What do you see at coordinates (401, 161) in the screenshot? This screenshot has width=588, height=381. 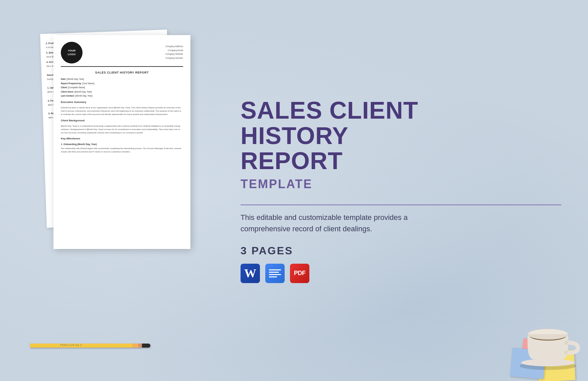 I see `main-title-line3: REPORT` at bounding box center [401, 161].